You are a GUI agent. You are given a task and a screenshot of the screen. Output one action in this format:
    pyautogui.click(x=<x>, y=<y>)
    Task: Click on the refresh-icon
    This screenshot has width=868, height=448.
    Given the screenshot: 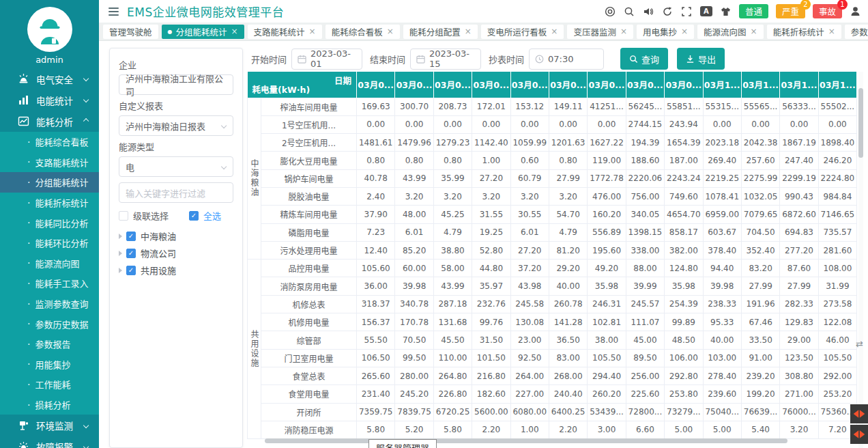 What is the action you would take?
    pyautogui.click(x=667, y=11)
    